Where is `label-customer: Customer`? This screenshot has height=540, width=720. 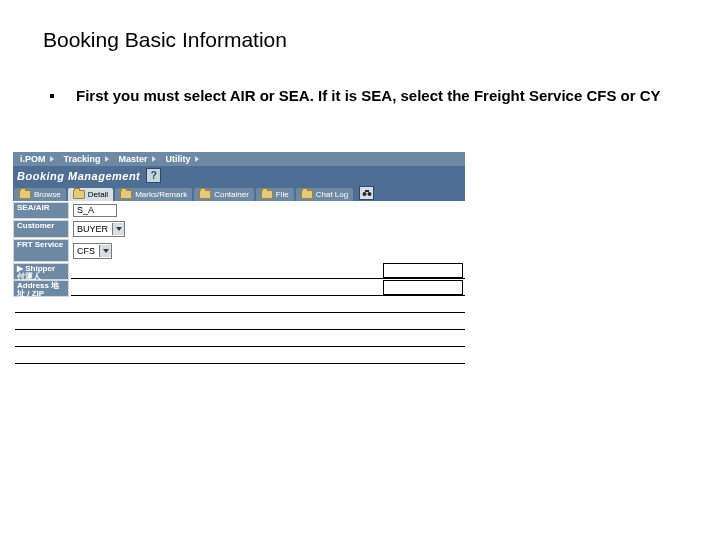 label-customer: Customer is located at coordinates (41, 229).